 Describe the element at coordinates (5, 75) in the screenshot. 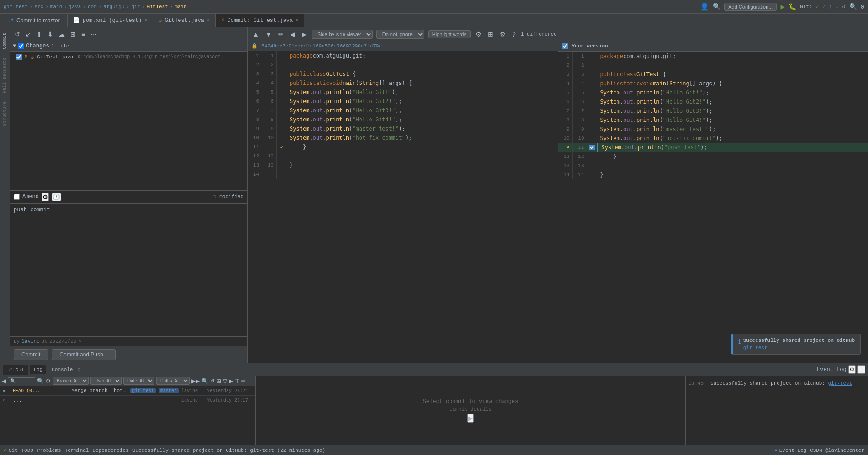

I see `pull-requests-vertical-tab: Pull Requests` at that location.